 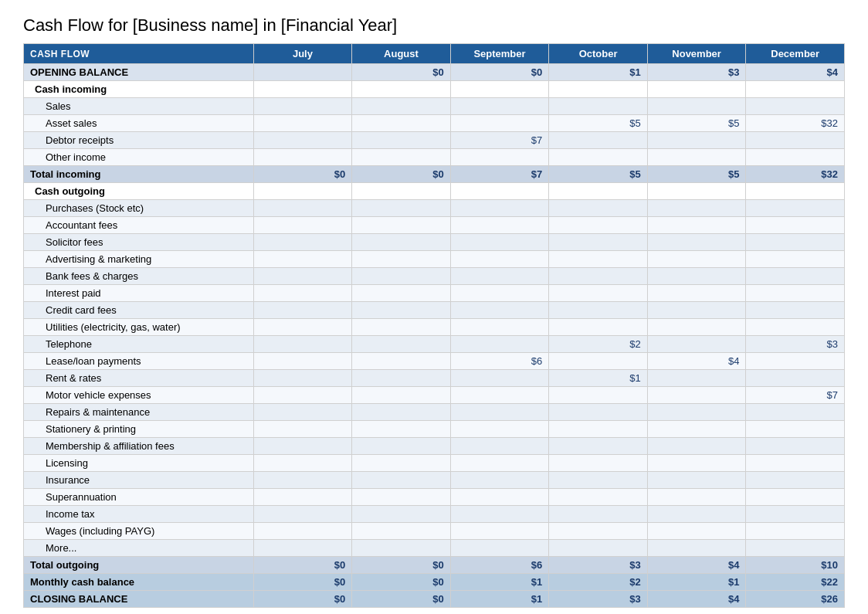 What do you see at coordinates (139, 429) in the screenshot?
I see `row-label: Stationery & printing` at bounding box center [139, 429].